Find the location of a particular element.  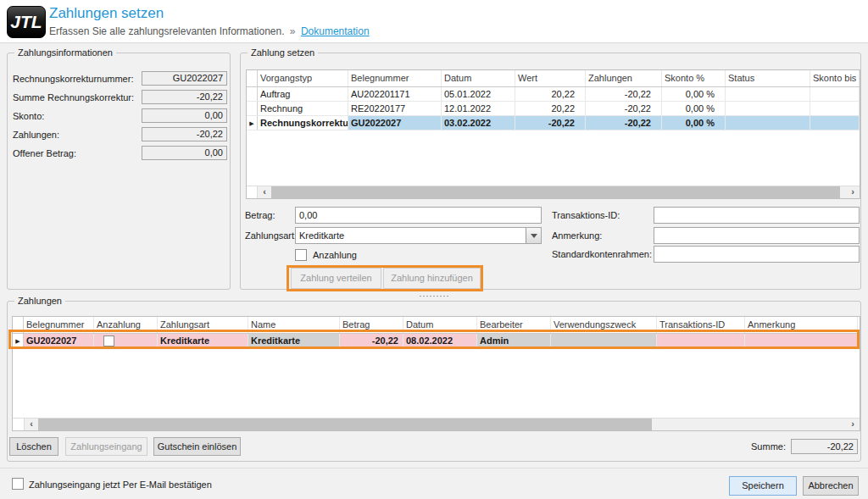

table-cell: 03.02.2022 is located at coordinates (478, 123).